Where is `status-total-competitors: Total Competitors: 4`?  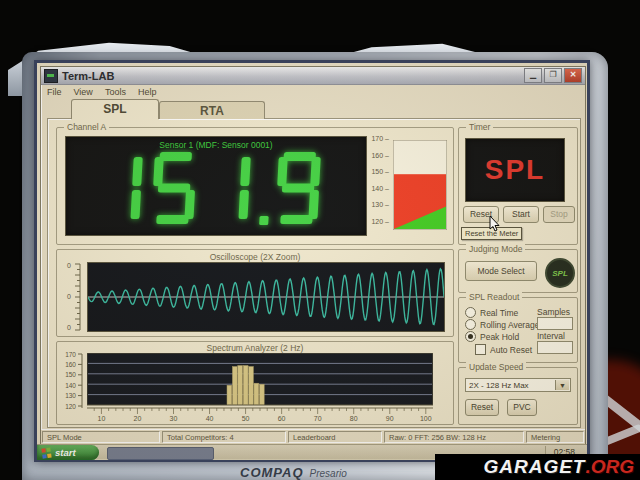 status-total-competitors: Total Competitors: 4 is located at coordinates (224, 437).